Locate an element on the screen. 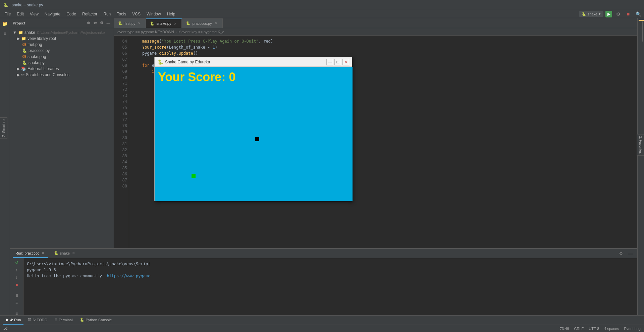 The height and width of the screenshot is (332, 644). snake-minimize-button: — is located at coordinates (330, 62).